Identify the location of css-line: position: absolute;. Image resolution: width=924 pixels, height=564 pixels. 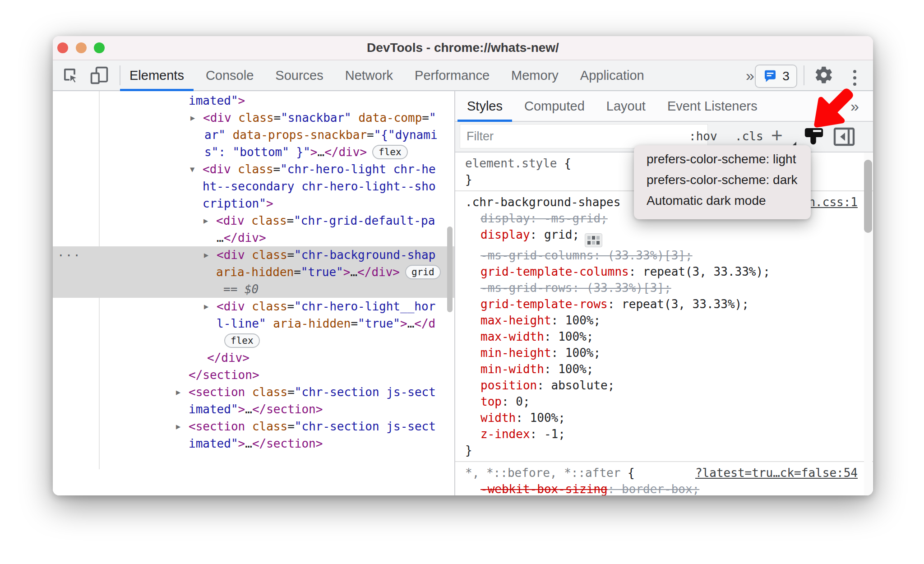
(664, 385).